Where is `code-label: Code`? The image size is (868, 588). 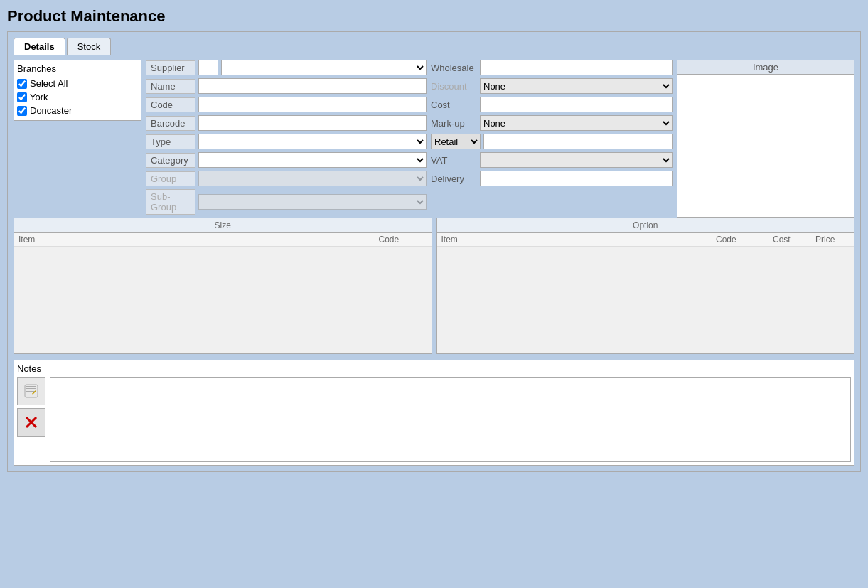 code-label: Code is located at coordinates (171, 105).